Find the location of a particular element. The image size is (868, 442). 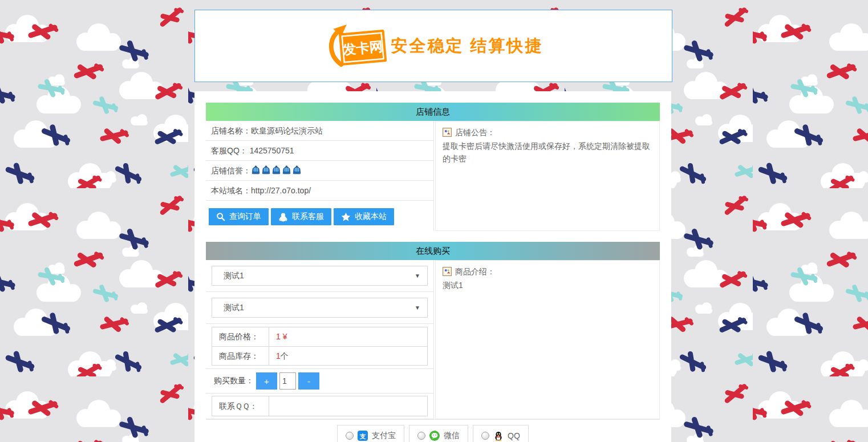

purchase-header: 在线购买 is located at coordinates (433, 251).